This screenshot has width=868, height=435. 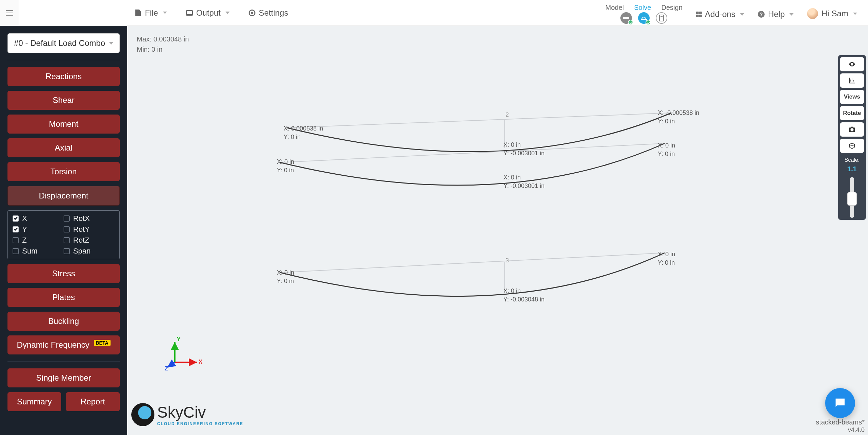 I want to click on value-label: X: 0.000538 inY: 0 in, so click(x=303, y=133).